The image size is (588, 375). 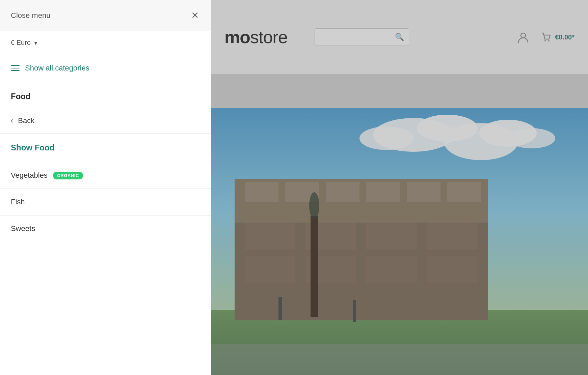 What do you see at coordinates (105, 148) in the screenshot?
I see `show-food-button: Show Food` at bounding box center [105, 148].